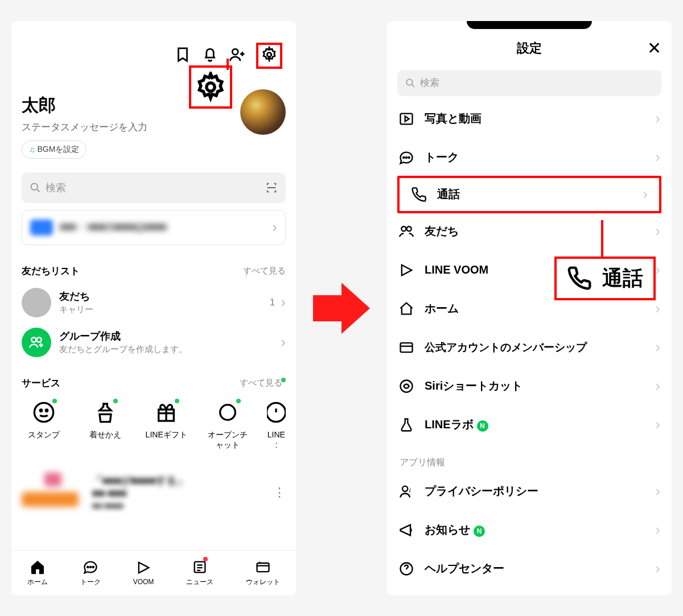 The height and width of the screenshot is (616, 683). What do you see at coordinates (41, 383) in the screenshot?
I see `services-title: サービス` at bounding box center [41, 383].